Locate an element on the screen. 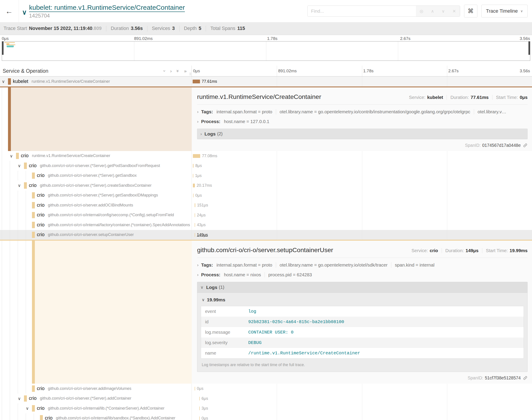  span-name-inner: kubeletruntime.v1.RuntimeService/CreateC… is located at coordinates (101, 82).